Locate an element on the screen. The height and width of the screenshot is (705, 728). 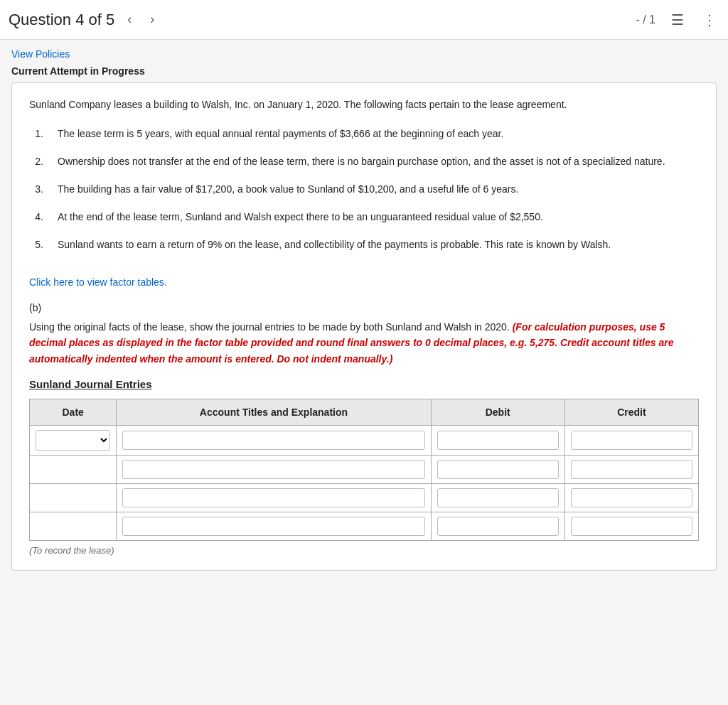
date-cell-1: Jan. 1 Dec. 31 is located at coordinates (73, 441).